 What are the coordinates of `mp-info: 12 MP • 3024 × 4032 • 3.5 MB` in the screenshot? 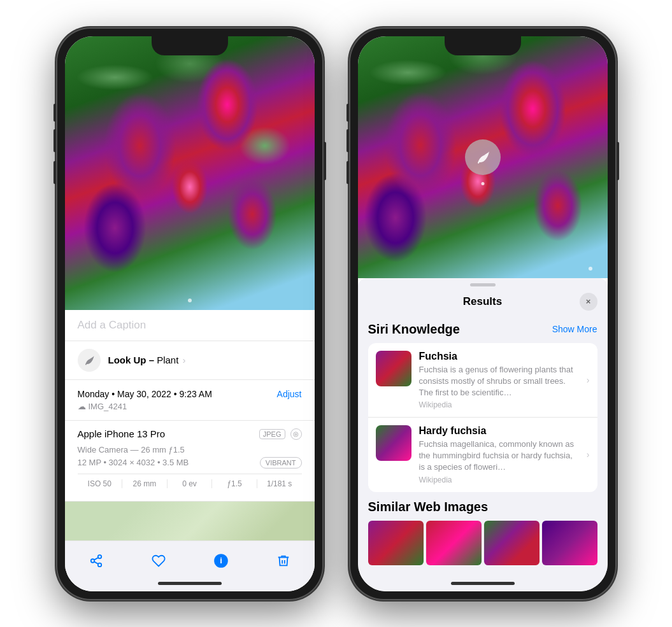 It's located at (134, 462).